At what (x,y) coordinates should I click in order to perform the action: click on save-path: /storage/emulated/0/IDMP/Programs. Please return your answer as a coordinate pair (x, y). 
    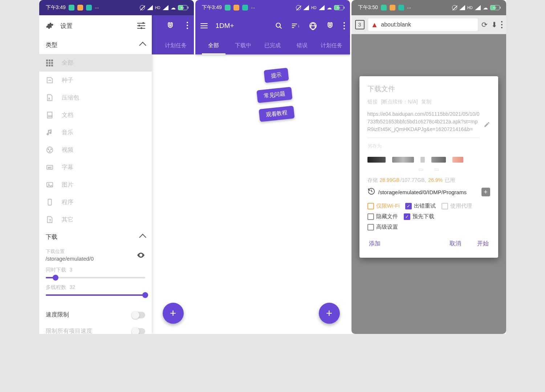
    Looking at the image, I should click on (428, 192).